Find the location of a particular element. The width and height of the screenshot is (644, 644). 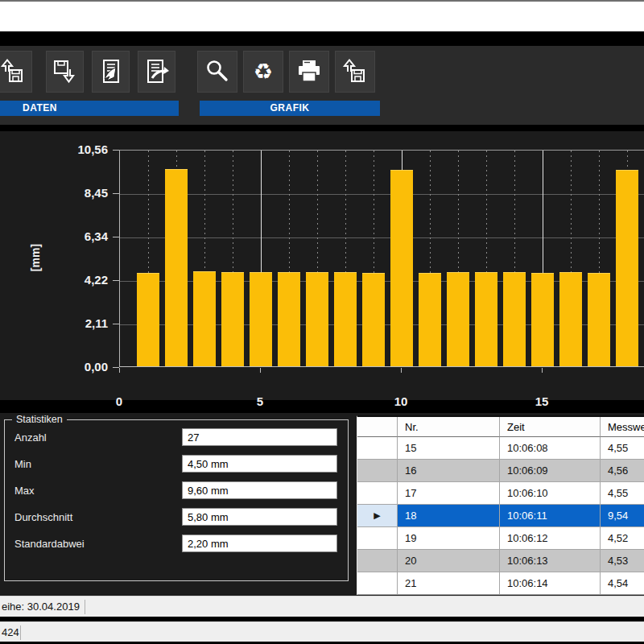

cell-nr: 15 is located at coordinates (449, 448).